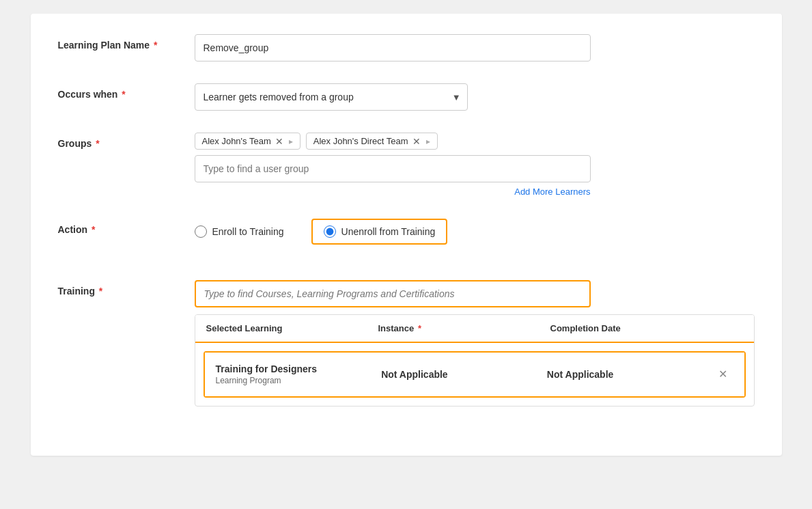 Image resolution: width=812 pixels, height=509 pixels. Describe the element at coordinates (636, 328) in the screenshot. I see `col-completion-header: Completion Date` at that location.